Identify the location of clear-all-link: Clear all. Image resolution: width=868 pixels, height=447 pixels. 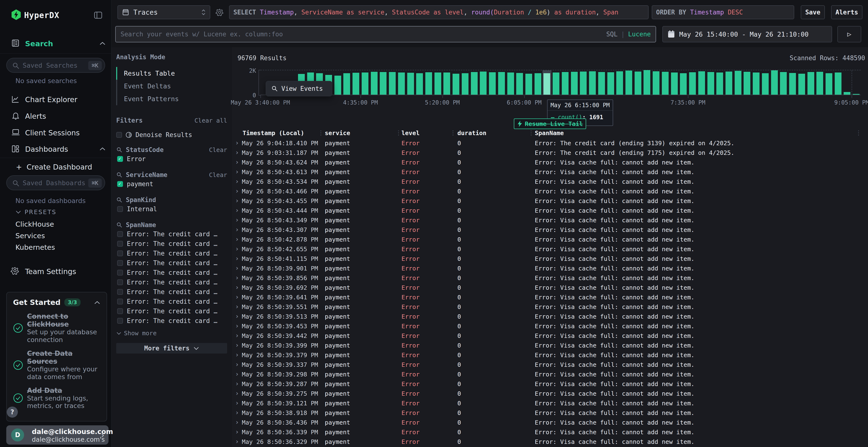
(211, 121).